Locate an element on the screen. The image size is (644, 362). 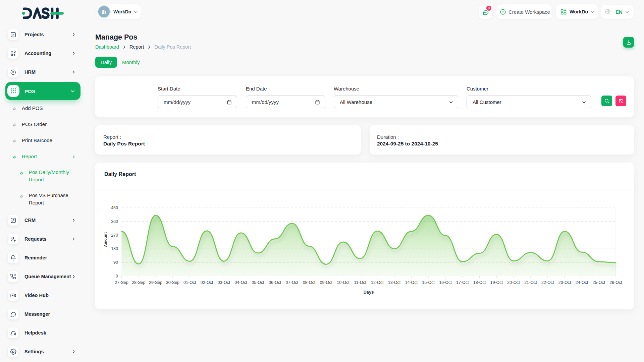
svg-text: 28-Sep is located at coordinates (139, 283).